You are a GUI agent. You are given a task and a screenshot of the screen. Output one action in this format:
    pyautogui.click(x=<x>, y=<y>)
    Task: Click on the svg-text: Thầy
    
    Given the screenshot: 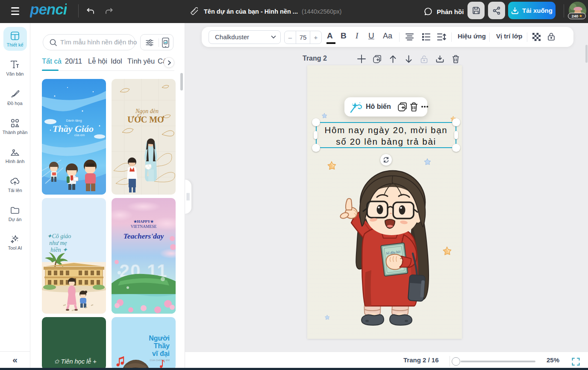 What is the action you would take?
    pyautogui.click(x=162, y=346)
    